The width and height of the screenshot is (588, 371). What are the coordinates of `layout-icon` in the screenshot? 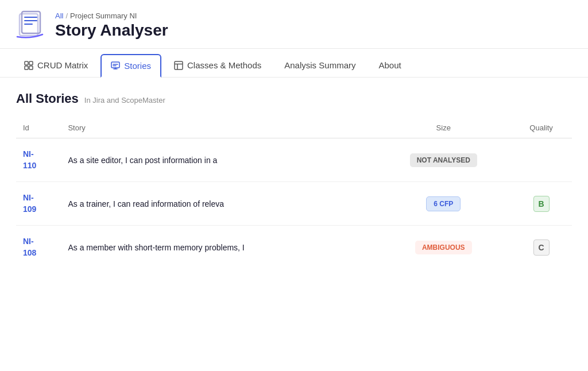 It's located at (179, 65).